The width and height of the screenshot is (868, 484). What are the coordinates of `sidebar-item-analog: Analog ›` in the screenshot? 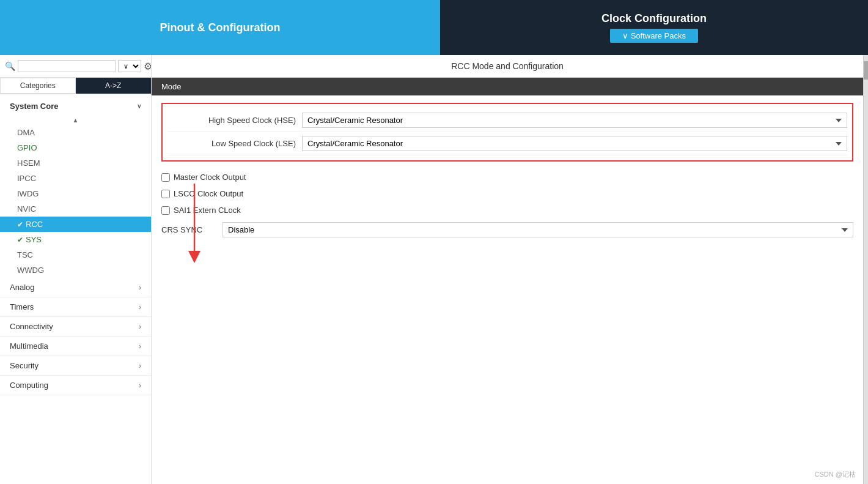 It's located at (76, 288).